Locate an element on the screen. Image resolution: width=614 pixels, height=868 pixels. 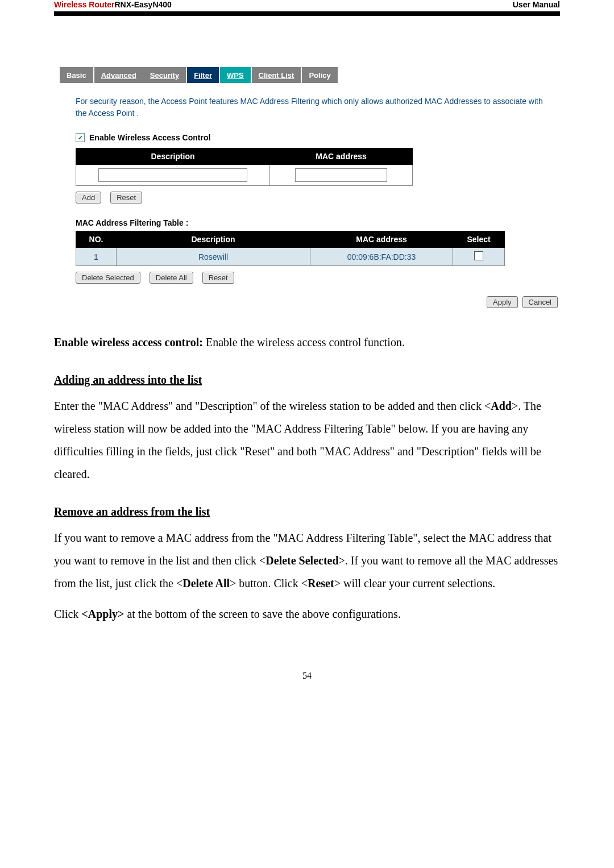
remove-text-e: > button. Click < is located at coordinates (268, 583).